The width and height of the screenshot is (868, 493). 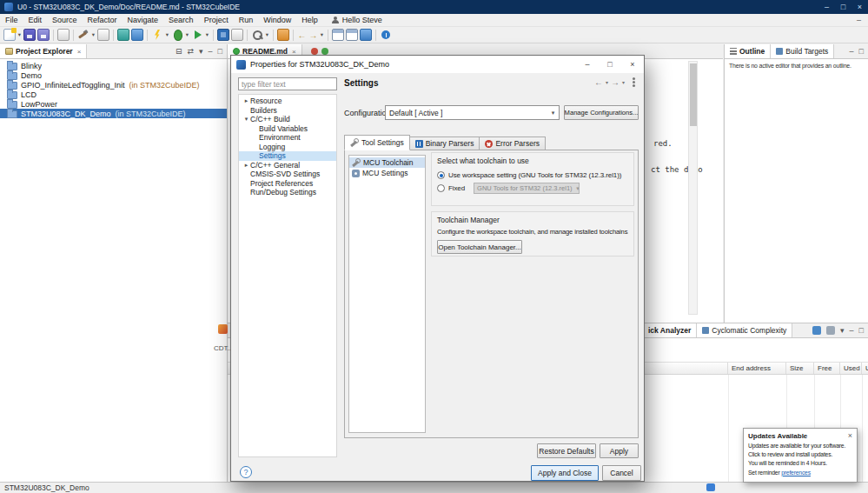 I want to click on column-used: Used, so click(x=851, y=369).